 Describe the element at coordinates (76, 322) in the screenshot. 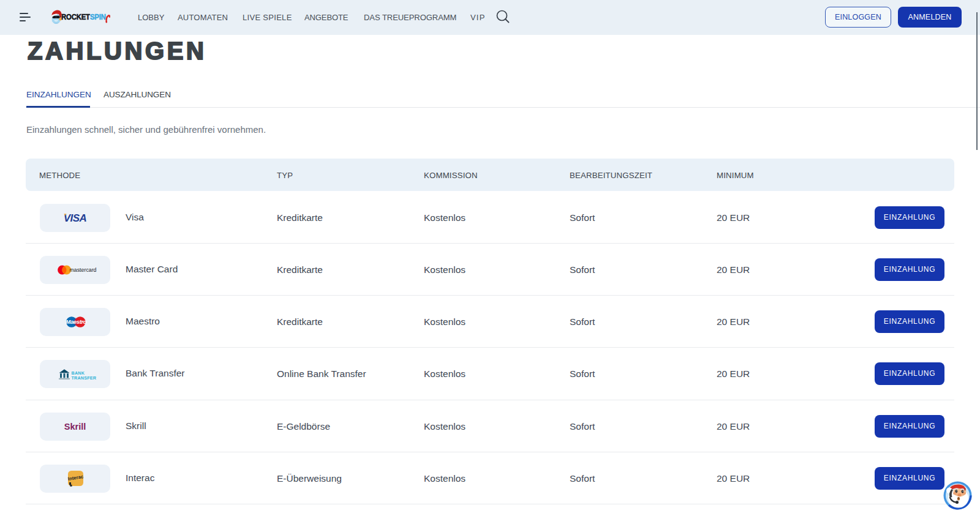

I see `svg-text: Maestro` at that location.